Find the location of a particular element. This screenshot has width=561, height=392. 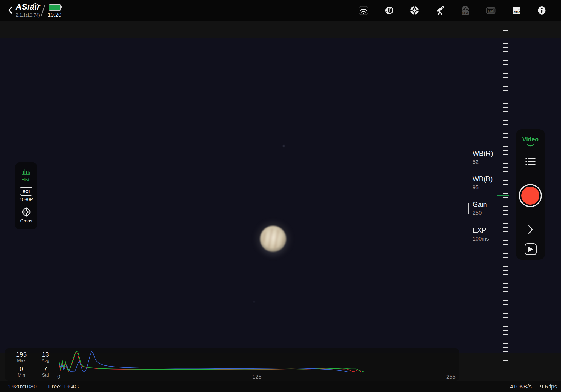

param-wb-r: WB(R) 52 is located at coordinates (496, 157).